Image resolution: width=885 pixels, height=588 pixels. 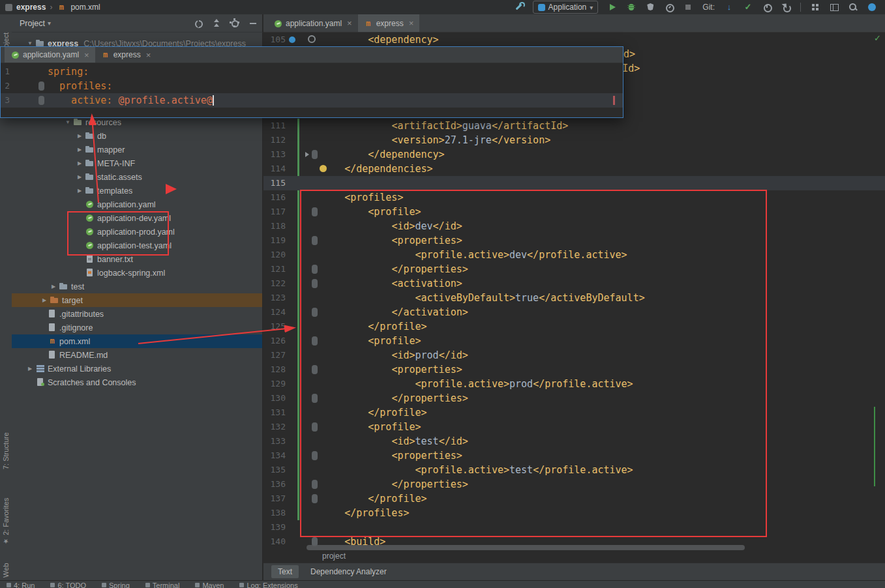 What do you see at coordinates (378, 40) in the screenshot?
I see `code-text: <dependency>` at bounding box center [378, 40].